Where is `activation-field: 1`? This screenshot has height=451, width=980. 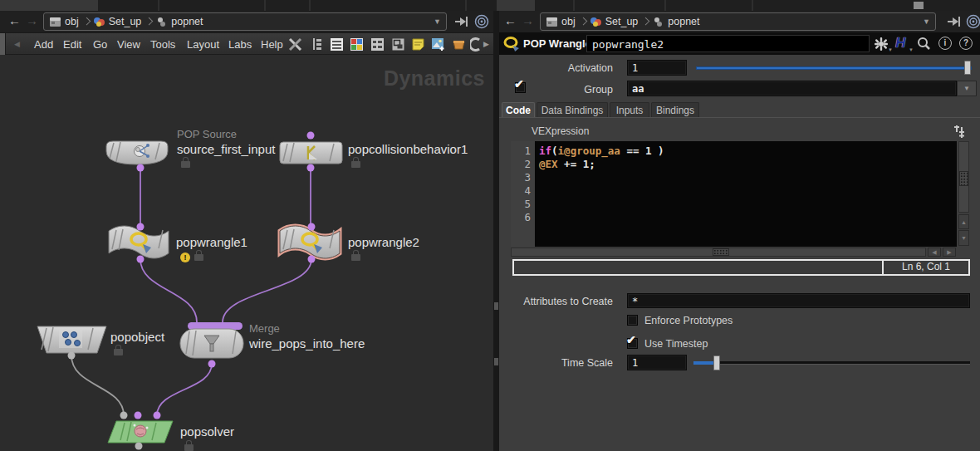 activation-field: 1 is located at coordinates (657, 68).